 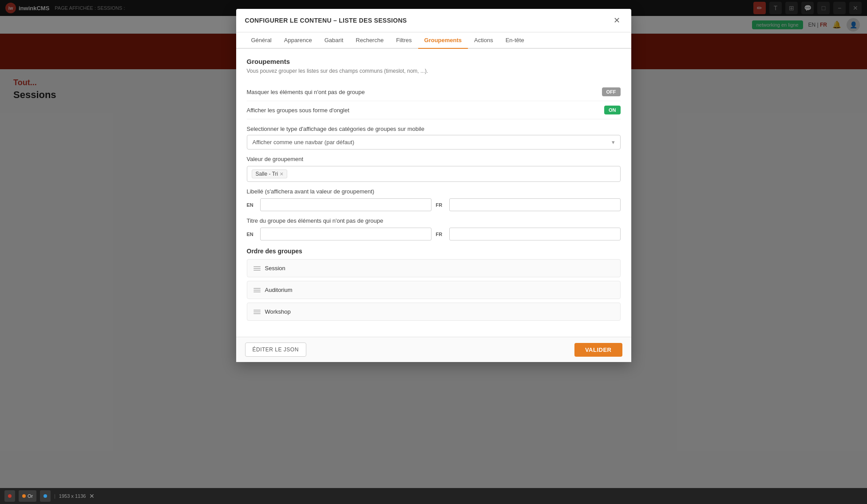 I want to click on groupement-tag: Salle - Tri ×, so click(x=270, y=174).